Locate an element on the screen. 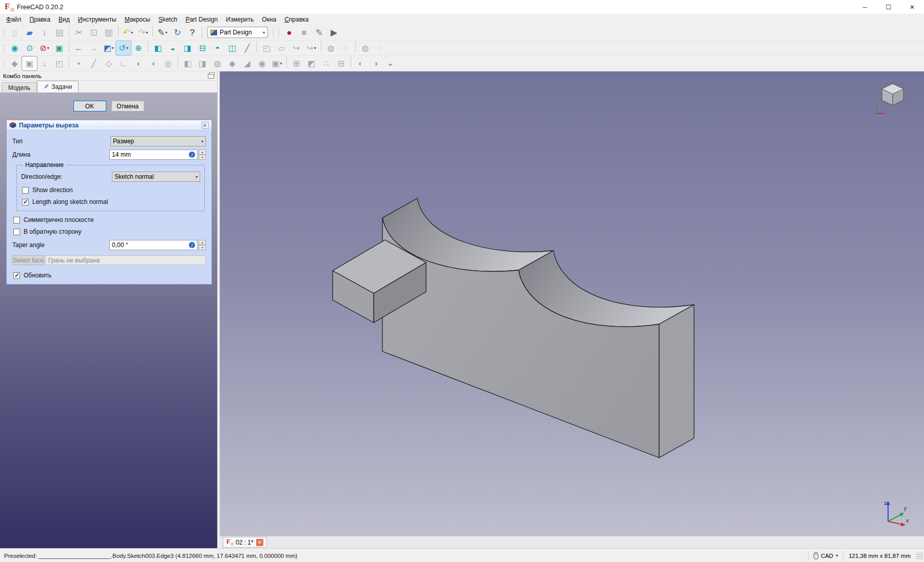  view-rear-icon: ⊟ is located at coordinates (202, 48).